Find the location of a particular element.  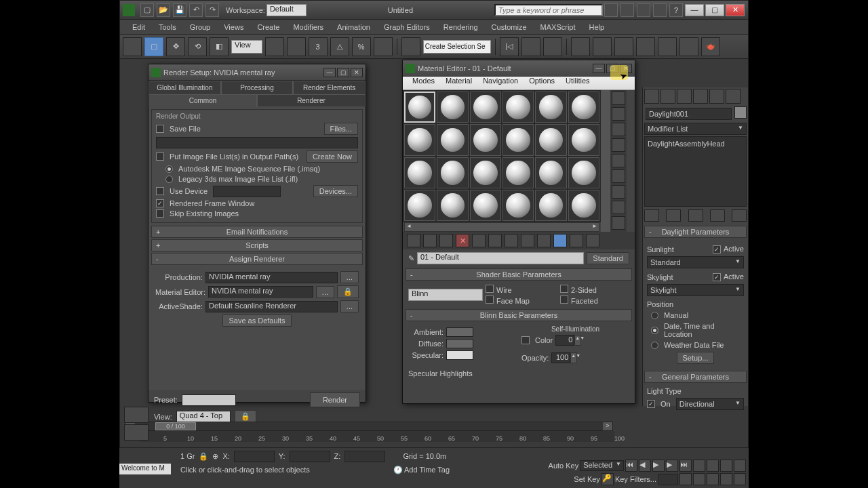

pivot-icon is located at coordinates (275, 47).